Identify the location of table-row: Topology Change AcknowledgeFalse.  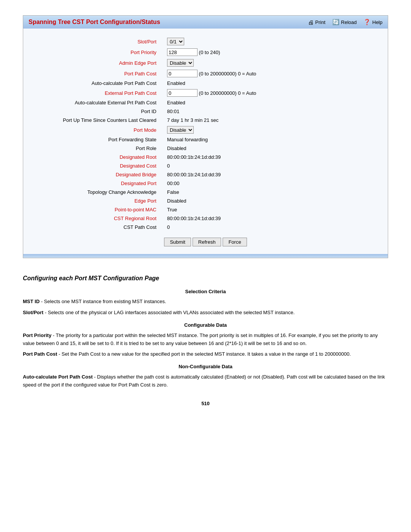
(206, 192).